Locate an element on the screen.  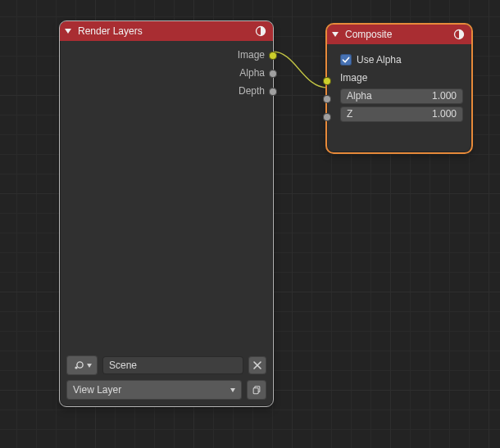
scene-icon is located at coordinates (79, 365).